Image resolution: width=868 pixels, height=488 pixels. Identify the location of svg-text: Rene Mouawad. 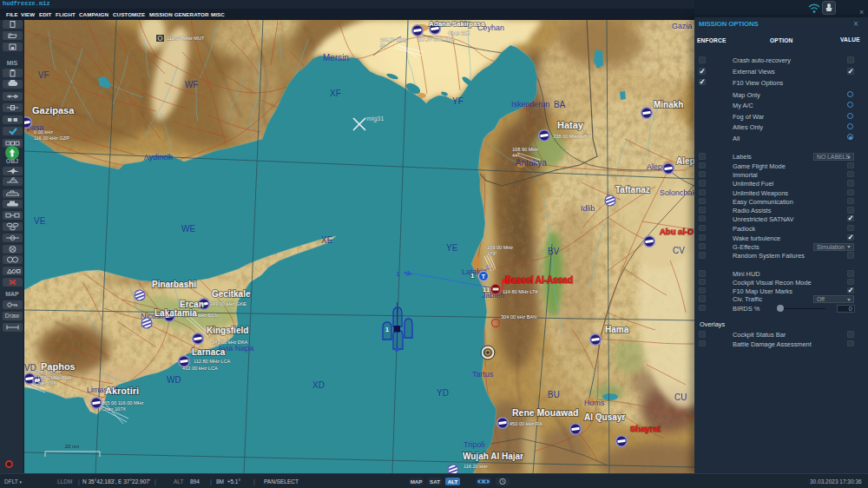
(545, 412).